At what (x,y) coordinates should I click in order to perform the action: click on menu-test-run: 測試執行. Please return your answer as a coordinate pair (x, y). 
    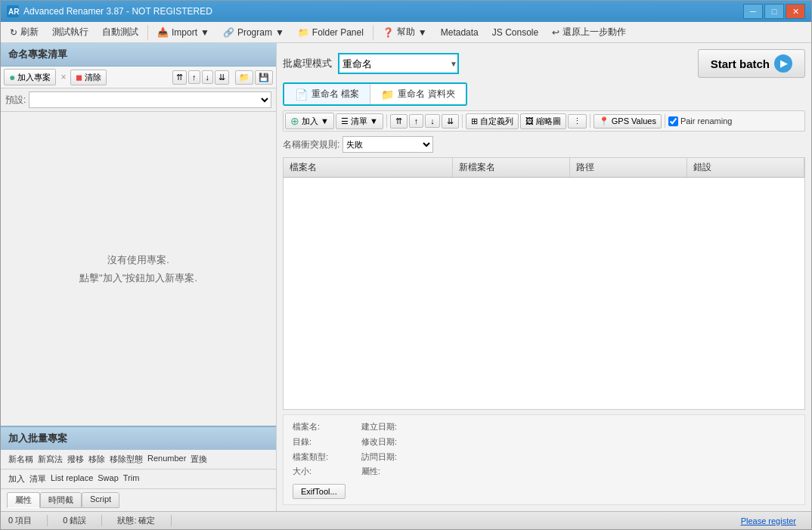
    Looking at the image, I should click on (70, 32).